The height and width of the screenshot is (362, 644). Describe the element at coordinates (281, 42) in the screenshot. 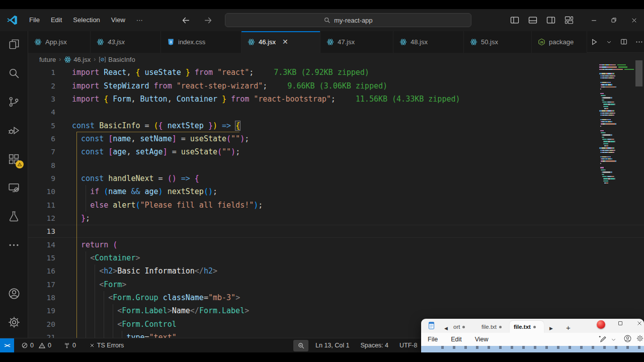

I see `tab-46-jsx: 46.jsx✕` at that location.